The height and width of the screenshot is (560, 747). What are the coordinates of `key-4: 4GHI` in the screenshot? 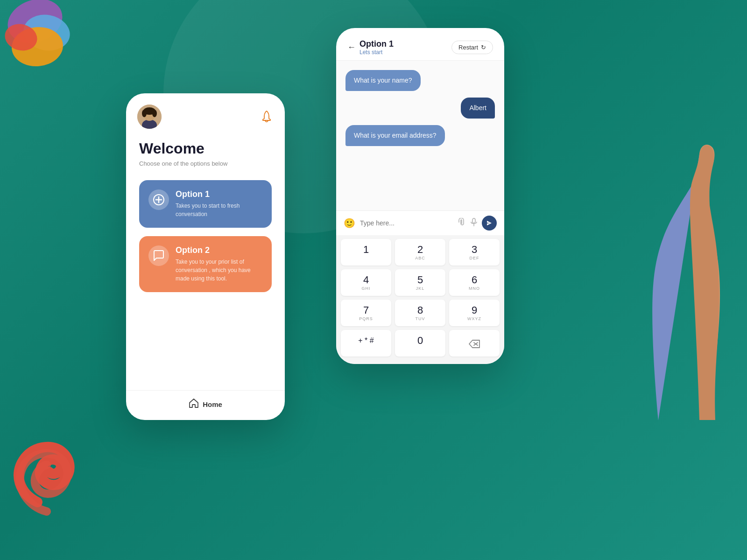 It's located at (366, 283).